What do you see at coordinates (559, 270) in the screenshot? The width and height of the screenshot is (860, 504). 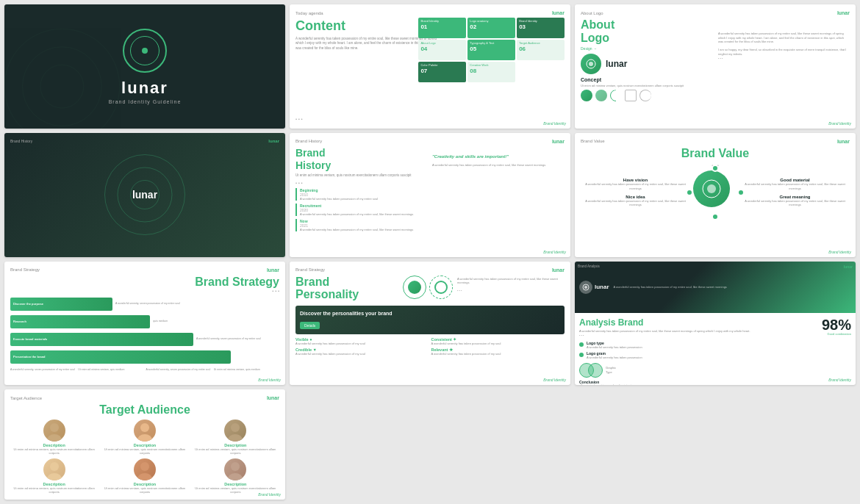 I see `bp-logo: lunar` at bounding box center [559, 270].